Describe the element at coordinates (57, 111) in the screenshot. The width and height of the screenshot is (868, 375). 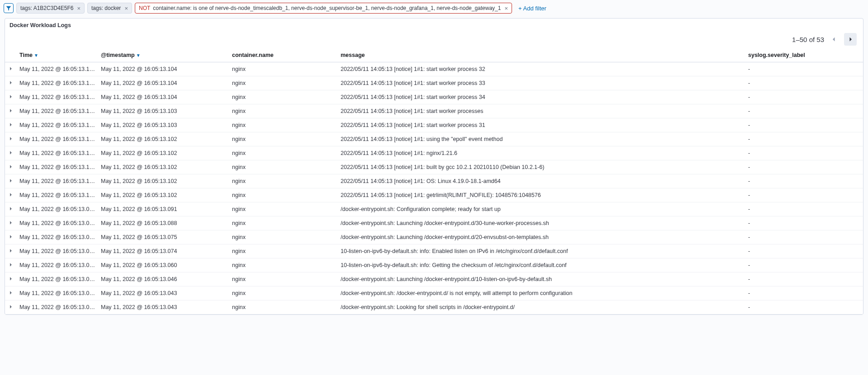
I see `cell-time: May 11, 2022 @ 16:05:13.103` at that location.